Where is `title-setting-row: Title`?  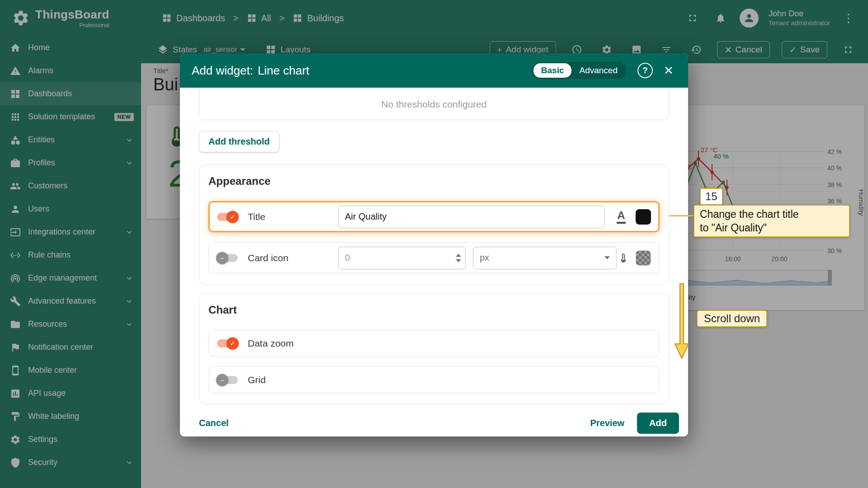
title-setting-row: Title is located at coordinates (434, 217).